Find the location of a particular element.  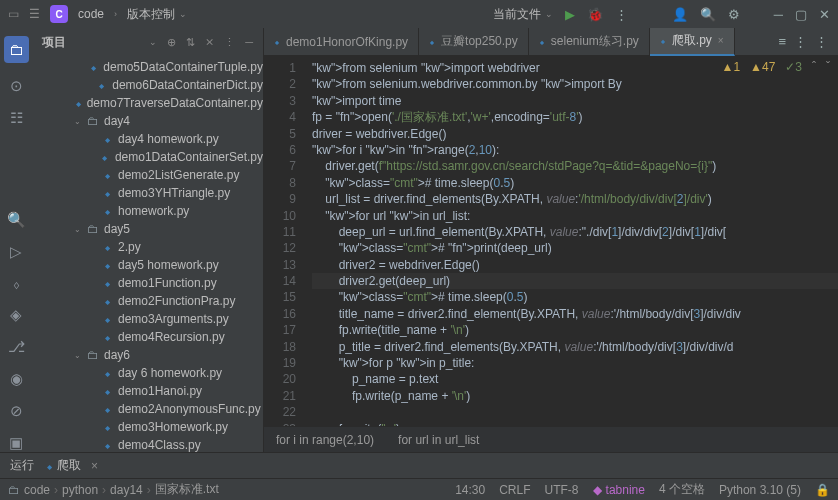

tree-item: ⌄🗀day4 is located at coordinates (148, 121).